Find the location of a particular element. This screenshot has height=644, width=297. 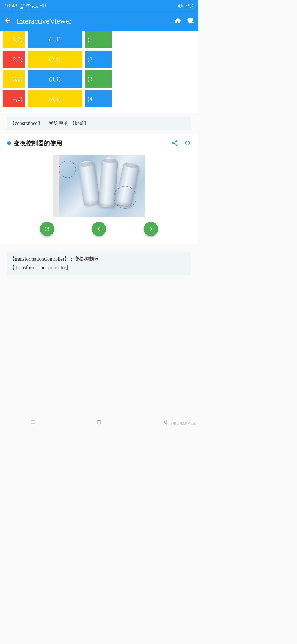

prop-line: 【transformationController】：变换控制器 is located at coordinates (99, 259).